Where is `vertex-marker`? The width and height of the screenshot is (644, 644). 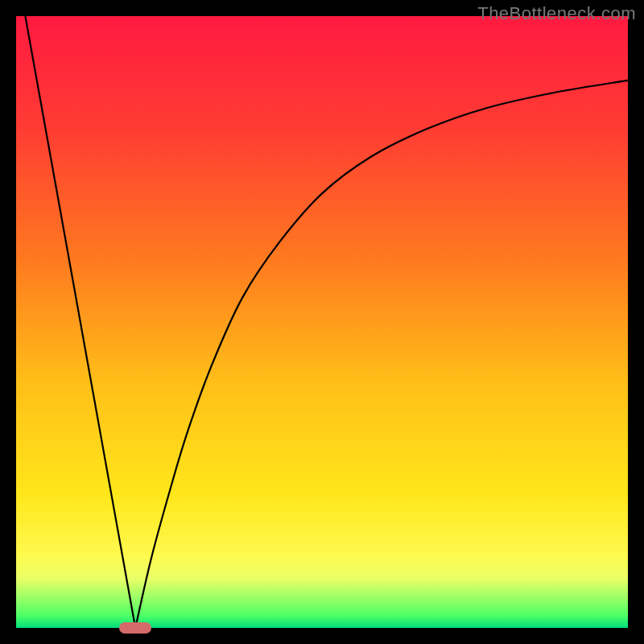 vertex-marker is located at coordinates (135, 628).